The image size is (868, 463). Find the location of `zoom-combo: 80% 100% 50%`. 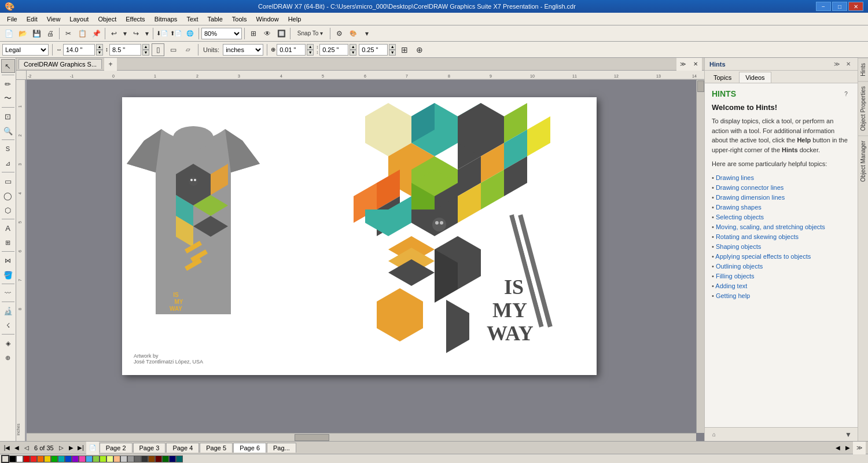

zoom-combo: 80% 100% 50% is located at coordinates (222, 34).